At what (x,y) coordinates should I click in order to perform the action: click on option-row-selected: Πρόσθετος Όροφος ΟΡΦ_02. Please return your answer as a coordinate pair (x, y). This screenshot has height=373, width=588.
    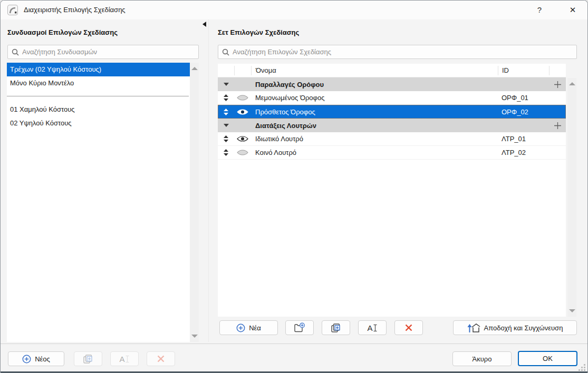
    Looking at the image, I should click on (392, 112).